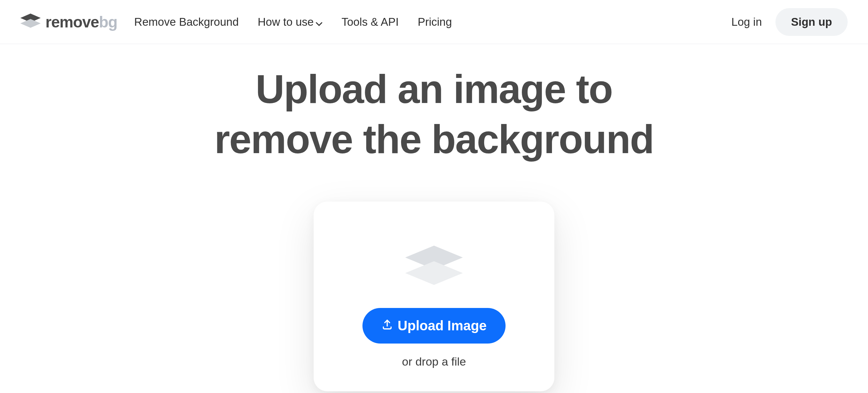 This screenshot has height=393, width=868. I want to click on nav-pricing: Pricing, so click(435, 22).